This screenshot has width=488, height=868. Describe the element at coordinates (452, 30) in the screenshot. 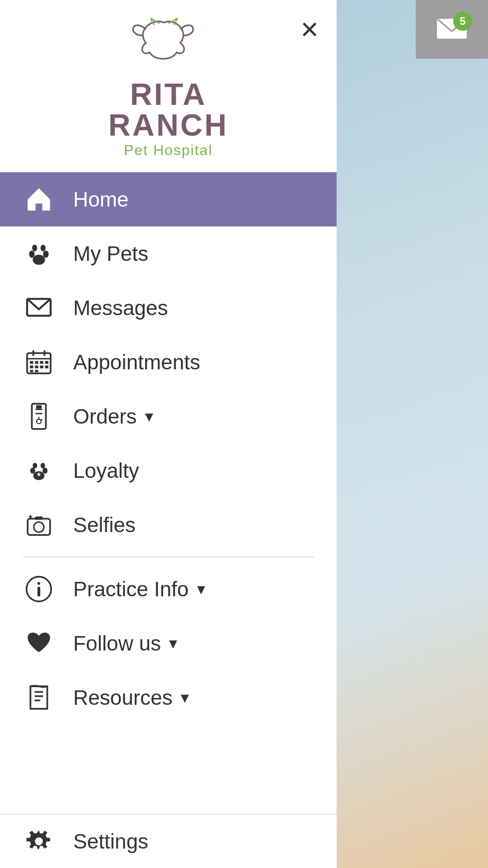

I see `notification-icon: 5` at that location.